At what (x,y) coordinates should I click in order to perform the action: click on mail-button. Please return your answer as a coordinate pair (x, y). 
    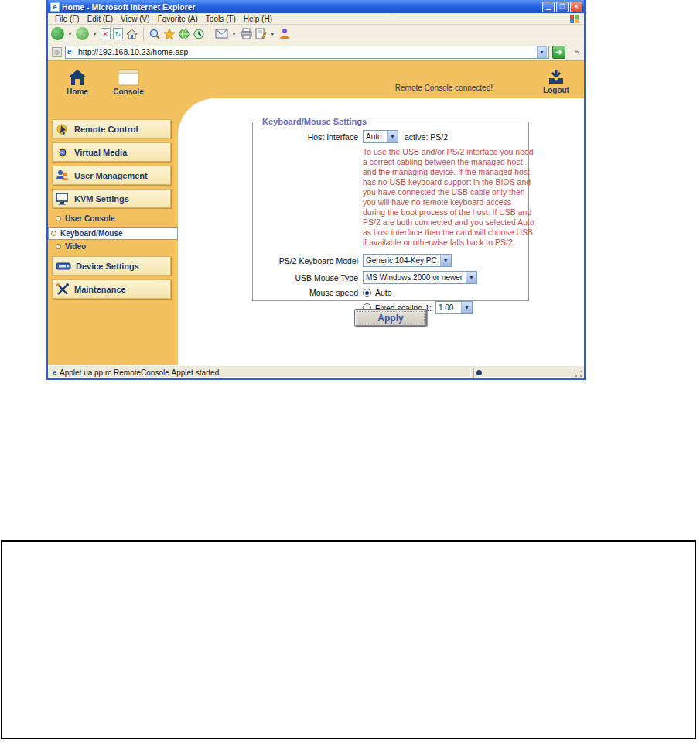
    Looking at the image, I should click on (221, 34).